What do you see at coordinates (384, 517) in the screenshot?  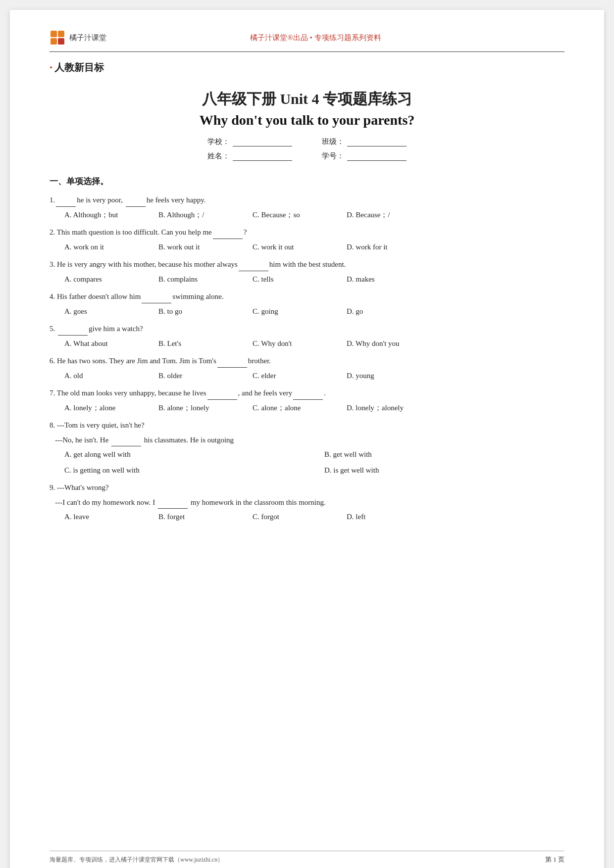 I see `q9-option-d: D. left` at bounding box center [384, 517].